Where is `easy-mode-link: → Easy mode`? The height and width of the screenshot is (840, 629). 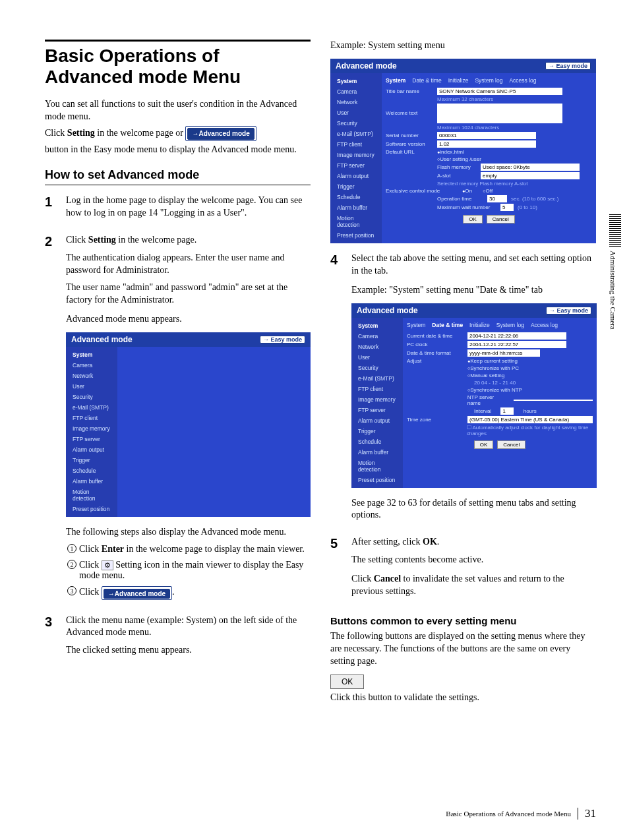 easy-mode-link: → Easy mode is located at coordinates (282, 340).